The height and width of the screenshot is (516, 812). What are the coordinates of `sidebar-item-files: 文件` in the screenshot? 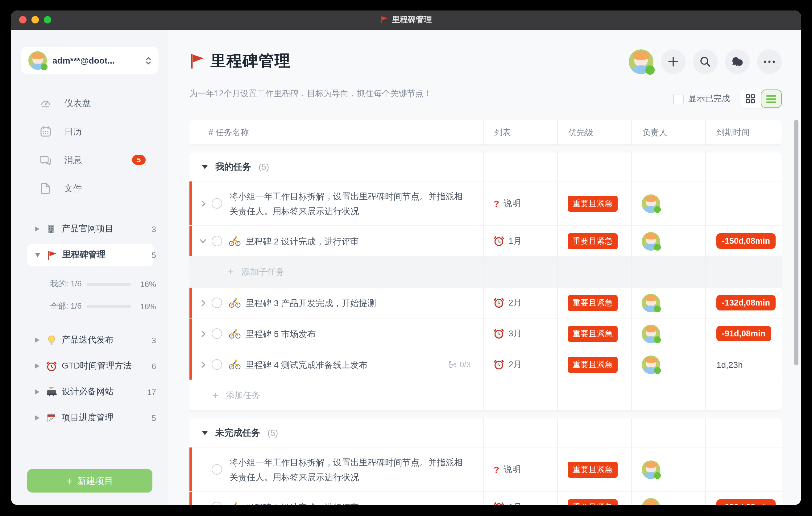 It's located at (90, 188).